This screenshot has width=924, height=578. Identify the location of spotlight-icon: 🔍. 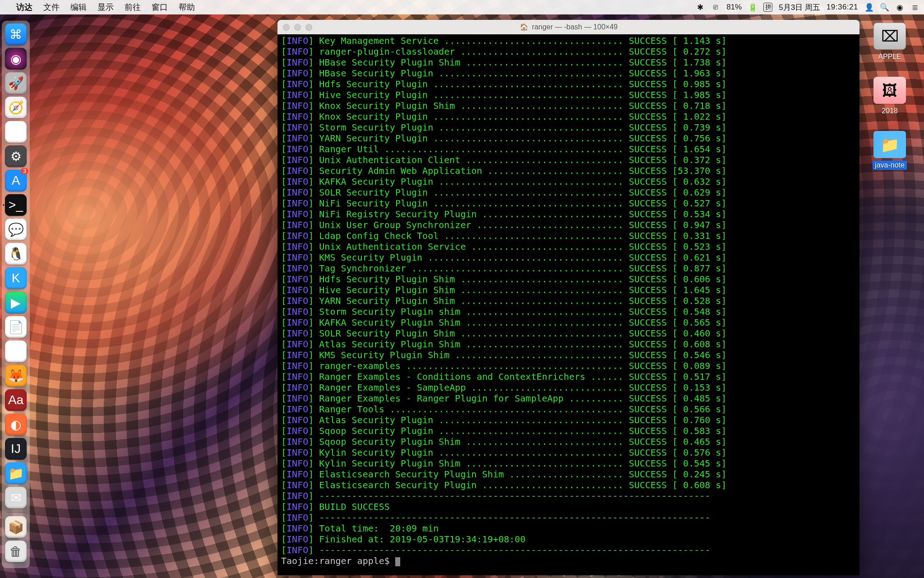
(884, 7).